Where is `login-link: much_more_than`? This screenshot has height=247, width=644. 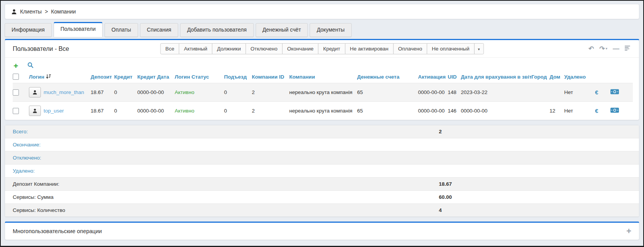 login-link: much_more_than is located at coordinates (64, 92).